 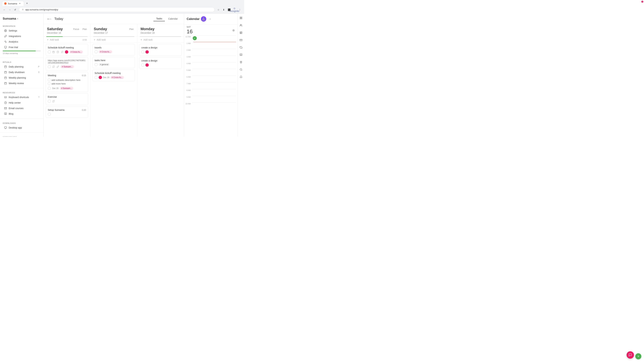 What do you see at coordinates (20, 3) in the screenshot?
I see `tab-close-button: ✕` at bounding box center [20, 3].